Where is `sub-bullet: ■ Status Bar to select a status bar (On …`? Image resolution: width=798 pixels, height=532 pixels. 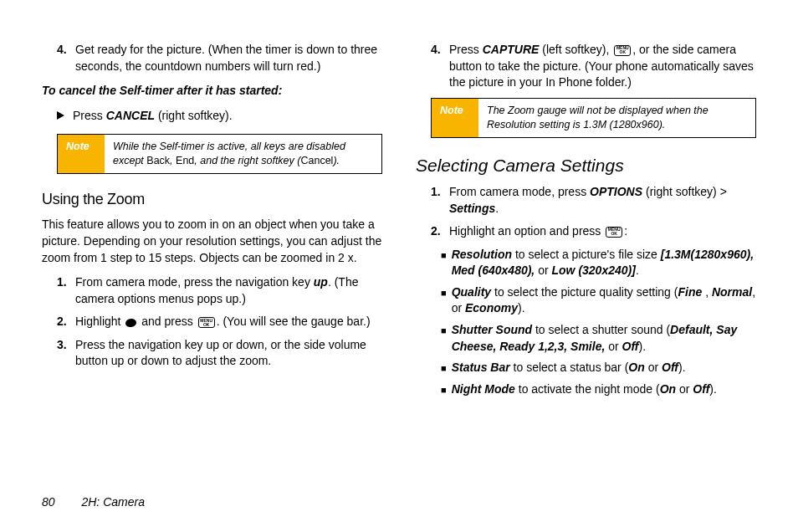 sub-bullet: ■ Status Bar to select a status bar (On … is located at coordinates (599, 368).